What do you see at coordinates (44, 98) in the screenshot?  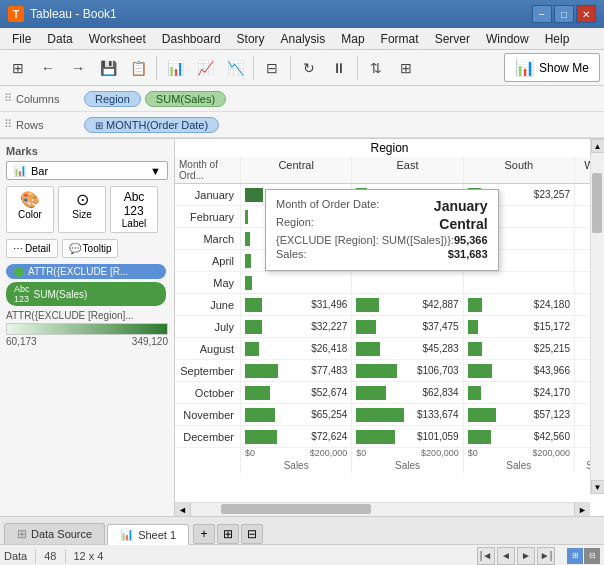 I see `columns-label: ⠿ Columns` at bounding box center [44, 98].